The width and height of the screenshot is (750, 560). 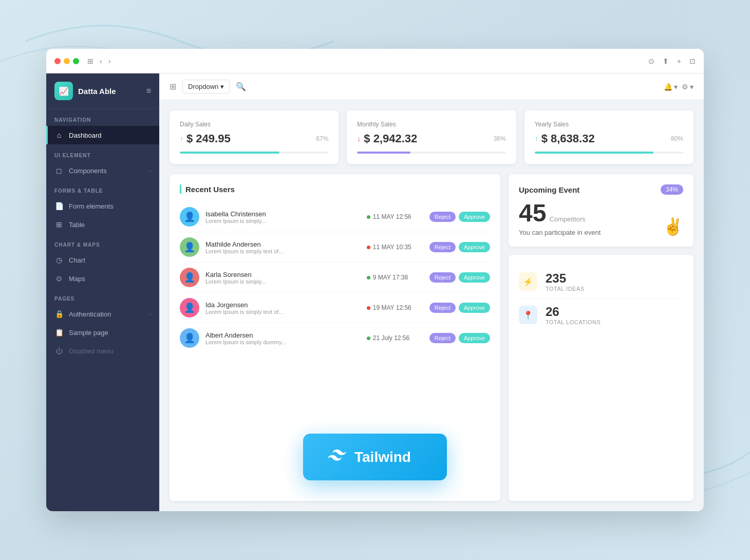 I want to click on sample-page-label: Sample page, so click(x=110, y=333).